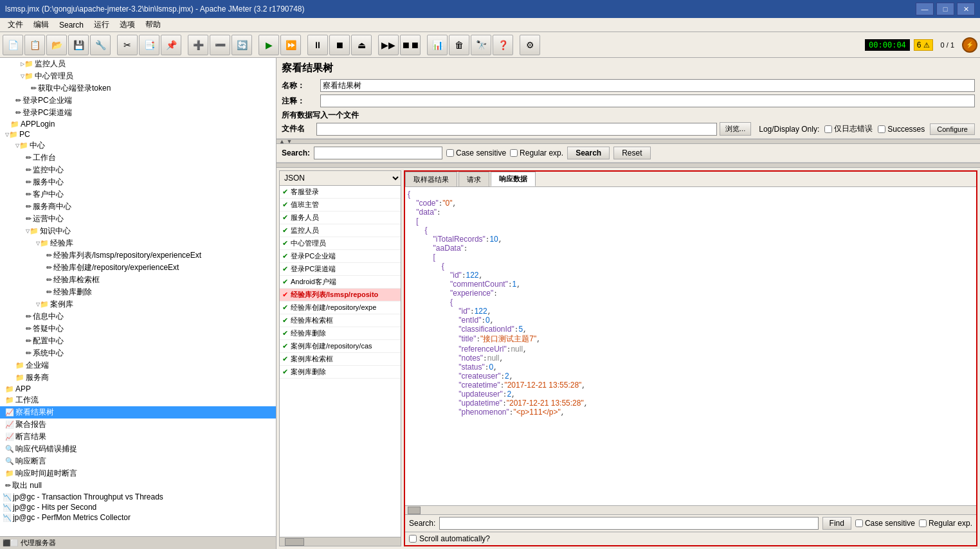 This screenshot has height=549, width=980. Describe the element at coordinates (138, 76) in the screenshot. I see `tree-item-zhongxinGLY: ▽ 📁 中心管理员` at that location.